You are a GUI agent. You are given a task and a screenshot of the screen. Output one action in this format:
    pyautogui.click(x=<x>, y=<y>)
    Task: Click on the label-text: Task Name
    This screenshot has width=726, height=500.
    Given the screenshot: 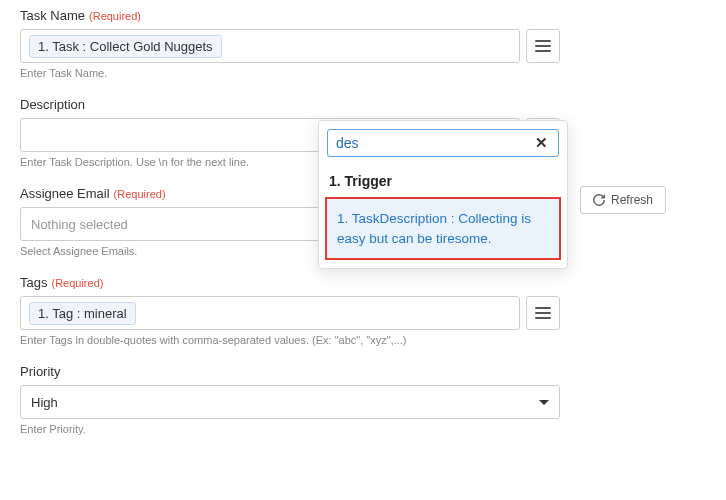 What is the action you would take?
    pyautogui.click(x=52, y=16)
    